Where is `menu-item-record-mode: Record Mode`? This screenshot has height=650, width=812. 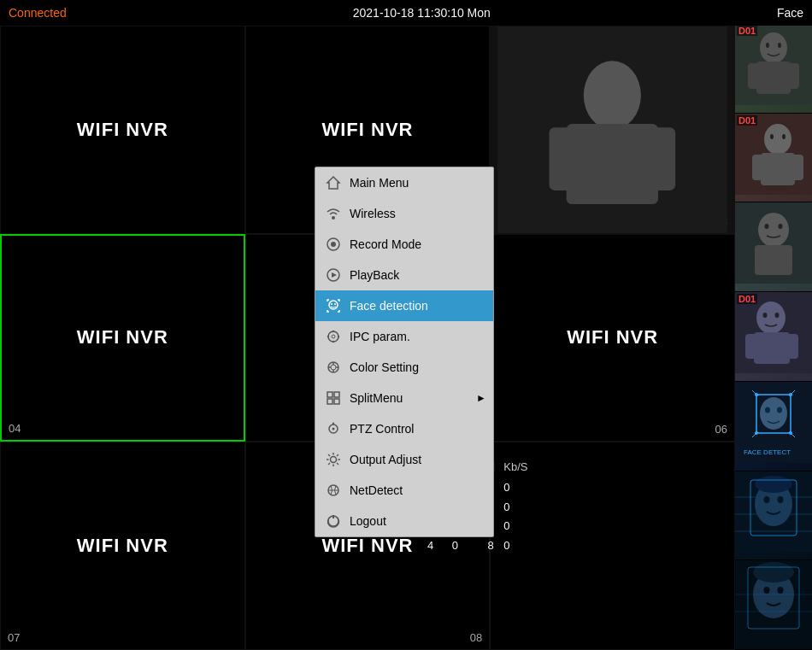 menu-item-record-mode: Record Mode is located at coordinates (404, 244).